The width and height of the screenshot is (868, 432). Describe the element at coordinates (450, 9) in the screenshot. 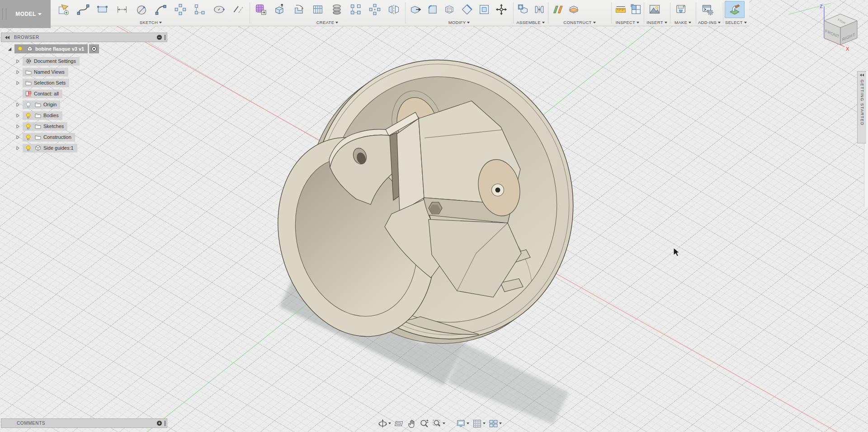

I see `tool-shell` at that location.